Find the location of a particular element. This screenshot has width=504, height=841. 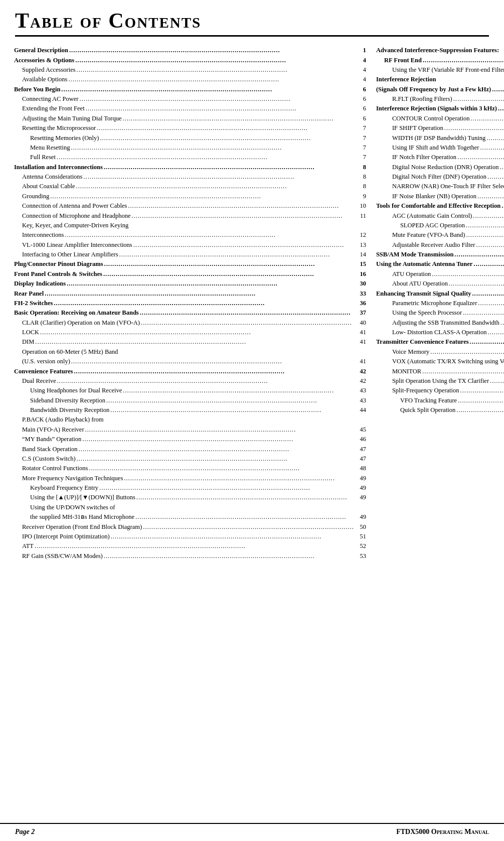

toc-entry-label: About Coaxial Cable is located at coordinates (45, 187).